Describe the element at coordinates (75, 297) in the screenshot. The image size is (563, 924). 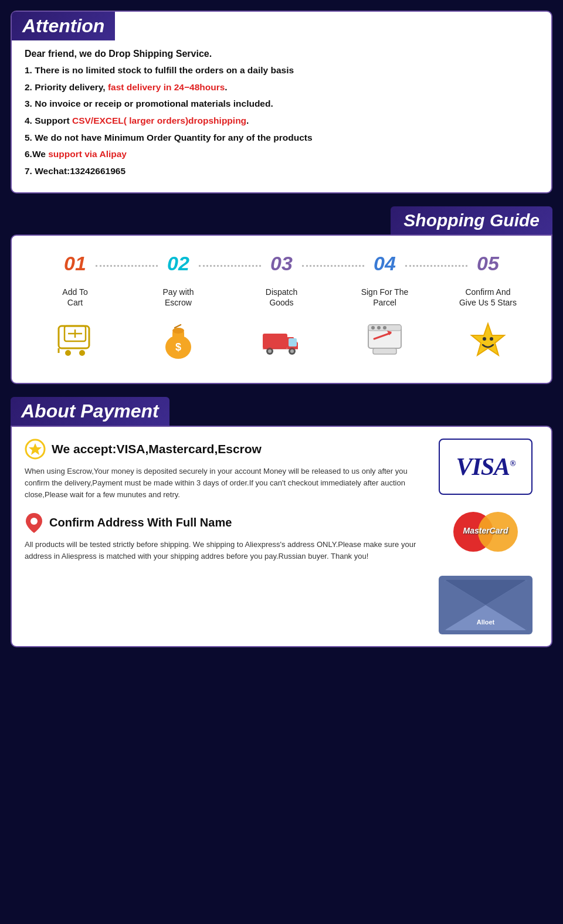
I see `step-1-label: Add ToCart` at that location.